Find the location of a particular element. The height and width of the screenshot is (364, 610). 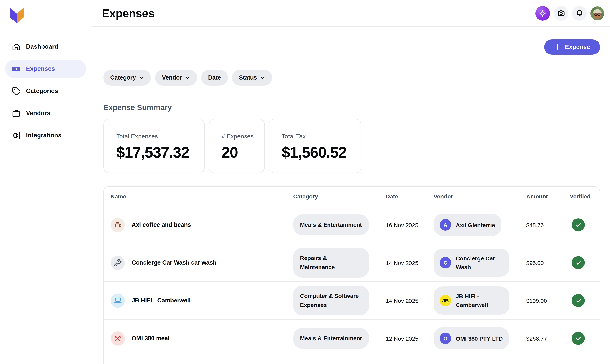

vendor-pill: OOMI 380 PTY LTD is located at coordinates (471, 338).